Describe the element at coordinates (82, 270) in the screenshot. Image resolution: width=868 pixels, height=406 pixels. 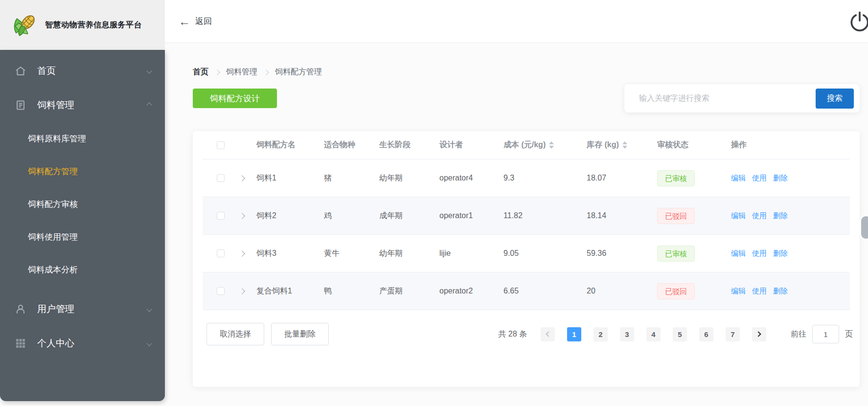
I see `sidebar-item-feed-cost-analysis: 饲料成本分析` at that location.